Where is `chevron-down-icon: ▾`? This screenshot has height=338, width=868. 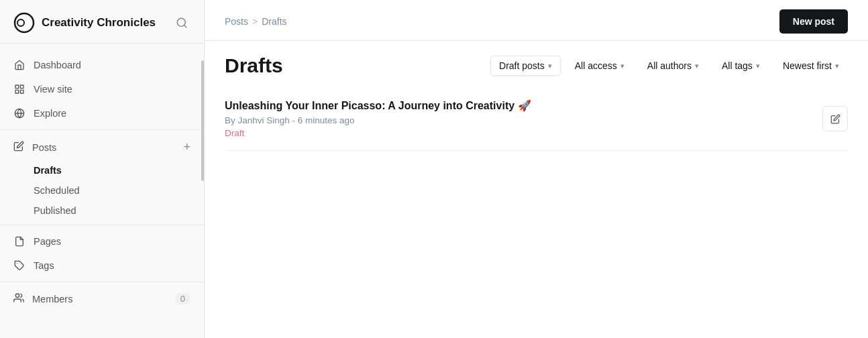 chevron-down-icon: ▾ is located at coordinates (550, 66).